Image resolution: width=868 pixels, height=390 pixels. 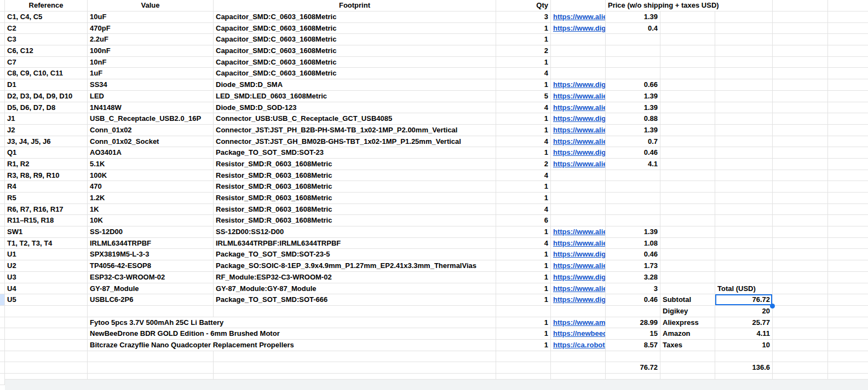 What do you see at coordinates (578, 346) in the screenshot?
I see `link-cell: https://ca.robotsh` at bounding box center [578, 346].